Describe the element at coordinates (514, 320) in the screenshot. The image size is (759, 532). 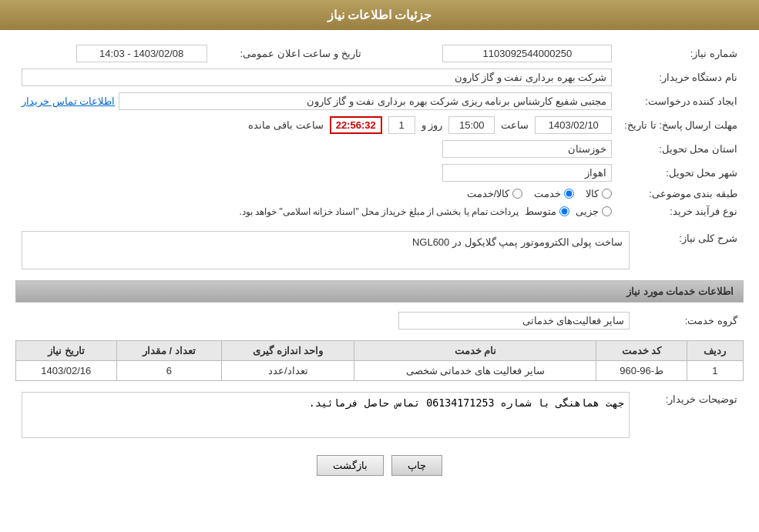
I see `geroh-value: سایر فعالیت‌های خدماتی` at that location.